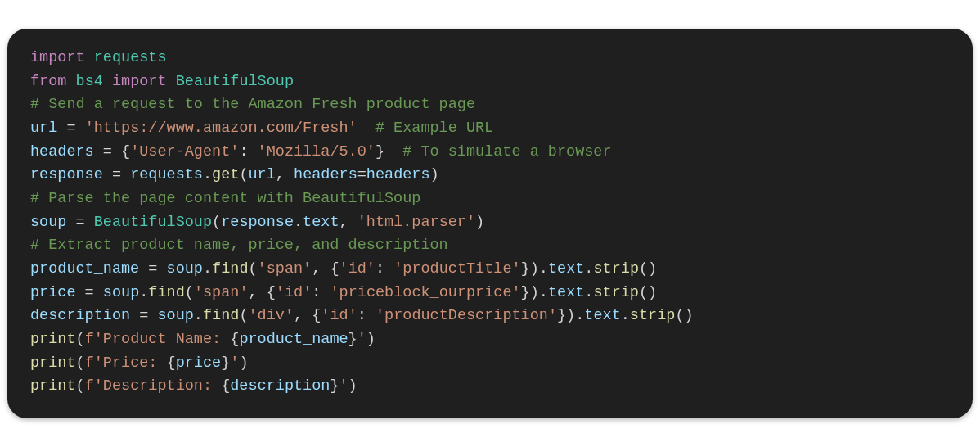 The image size is (980, 447). What do you see at coordinates (162, 82) in the screenshot?
I see `line-2: from bs4 import BeautifulSoup` at bounding box center [162, 82].